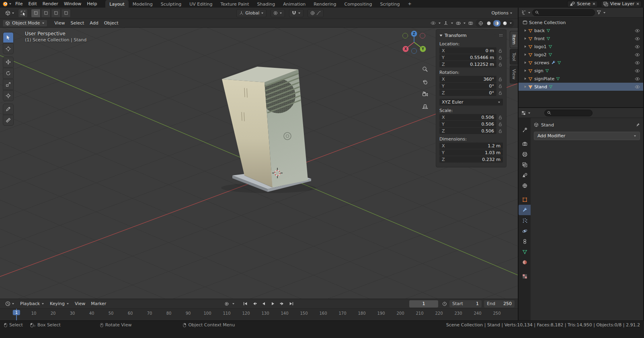 This screenshot has width=644, height=338. What do you see at coordinates (171, 4) in the screenshot?
I see `workspace-tab-sculpting: Sculpting` at bounding box center [171, 4].